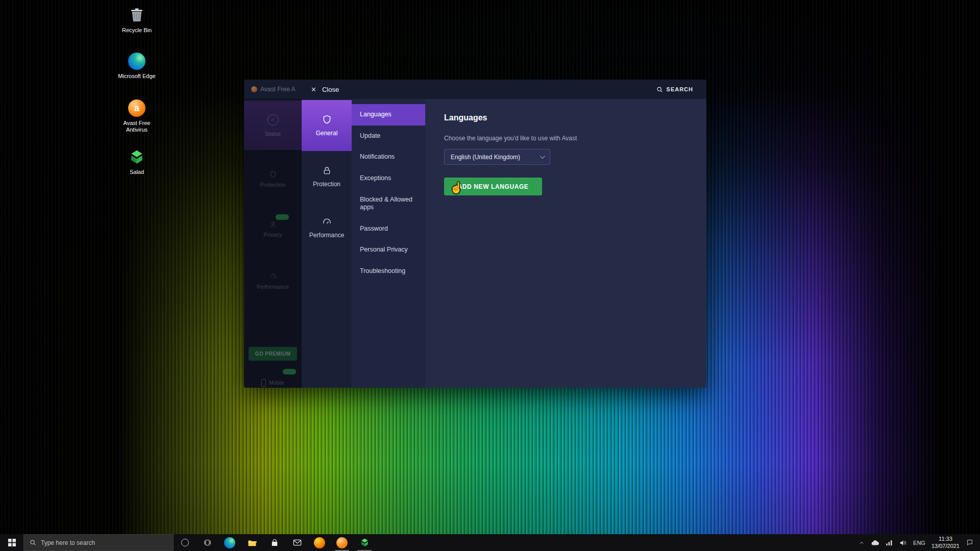 The image size is (980, 551). What do you see at coordinates (320, 543) in the screenshot?
I see `firefox-icon` at bounding box center [320, 543].